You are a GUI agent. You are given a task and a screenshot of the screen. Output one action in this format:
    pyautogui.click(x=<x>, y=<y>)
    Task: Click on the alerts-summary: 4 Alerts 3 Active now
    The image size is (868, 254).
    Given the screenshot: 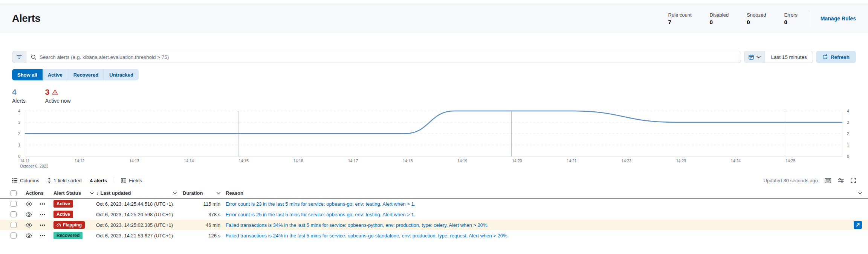 What is the action you would take?
    pyautogui.click(x=434, y=96)
    